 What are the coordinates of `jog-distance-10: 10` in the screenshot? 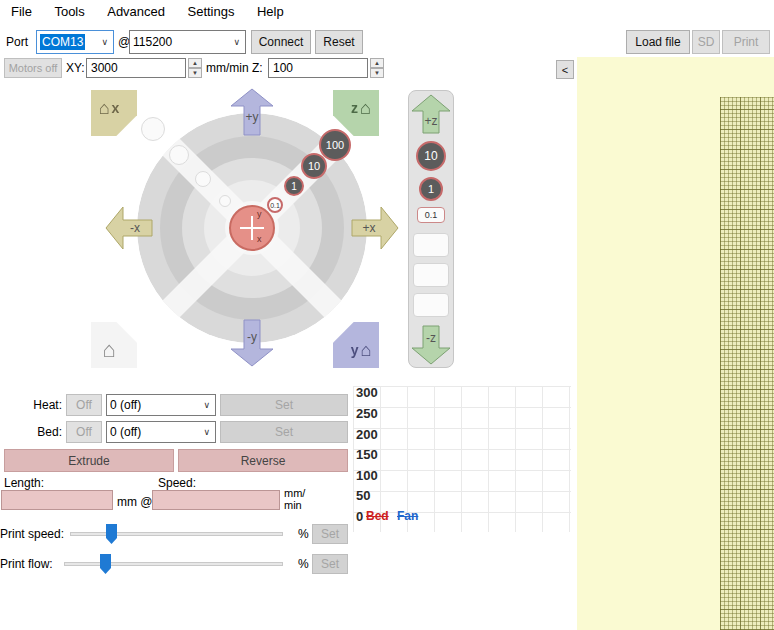 It's located at (314, 166).